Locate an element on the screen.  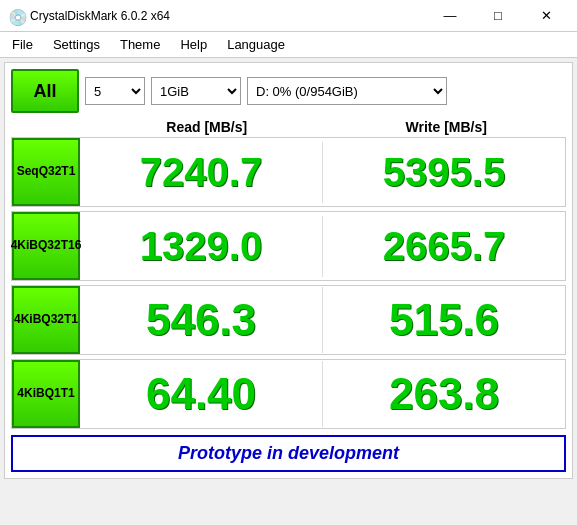
menu-theme: Theme is located at coordinates (140, 44).